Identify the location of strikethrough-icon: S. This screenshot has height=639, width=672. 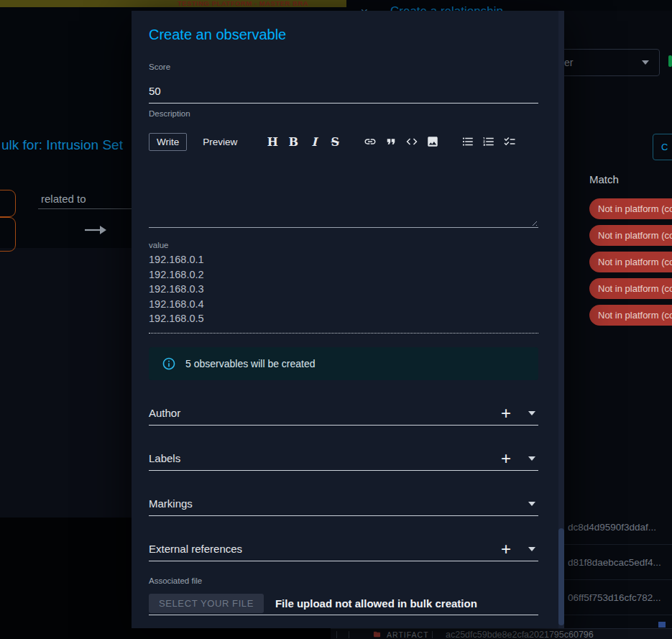
(335, 142).